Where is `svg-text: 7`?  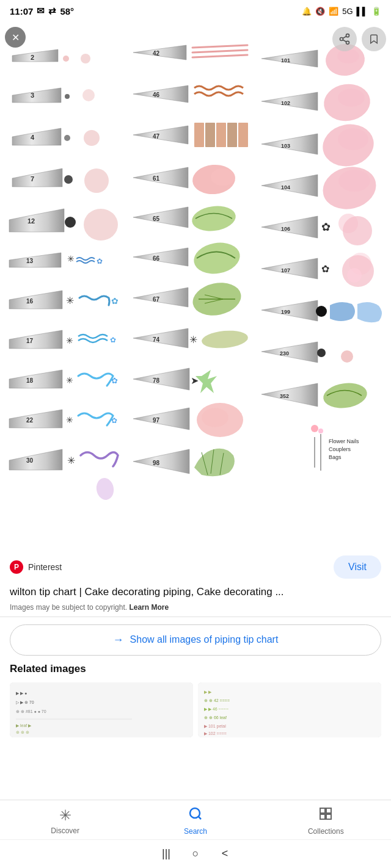 svg-text: 7 is located at coordinates (32, 179).